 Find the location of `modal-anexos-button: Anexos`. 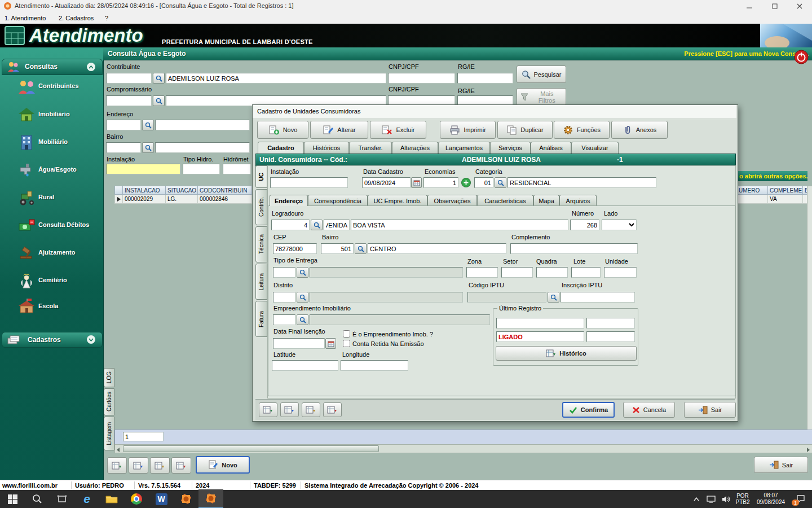

modal-anexos-button: Anexos is located at coordinates (639, 130).